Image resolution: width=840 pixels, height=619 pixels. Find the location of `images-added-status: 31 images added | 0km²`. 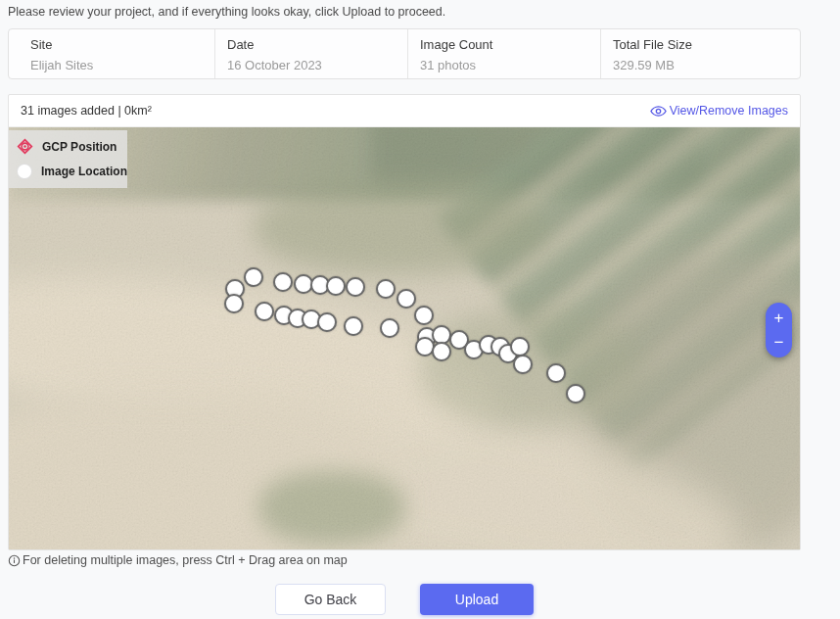

images-added-status: 31 images added | 0km² is located at coordinates (86, 111).